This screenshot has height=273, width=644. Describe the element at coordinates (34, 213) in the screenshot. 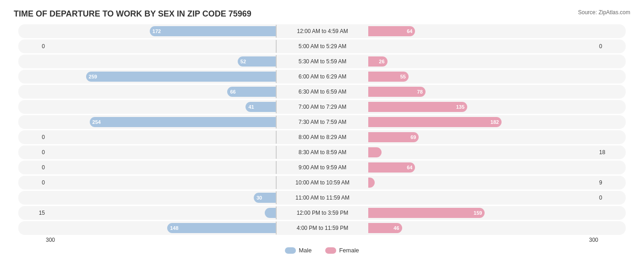

I see `male-value-label: 15` at that location.